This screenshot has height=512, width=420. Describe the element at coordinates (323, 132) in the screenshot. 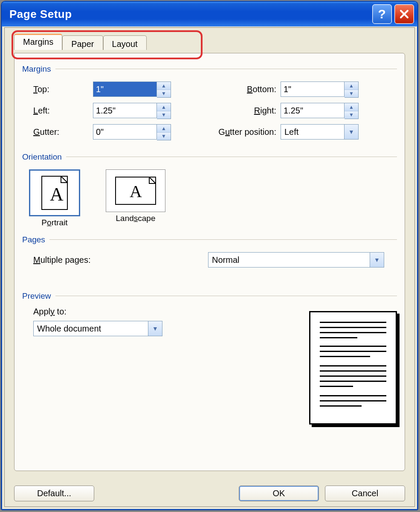

I see `combo-gutter-position: Left ▼` at that location.